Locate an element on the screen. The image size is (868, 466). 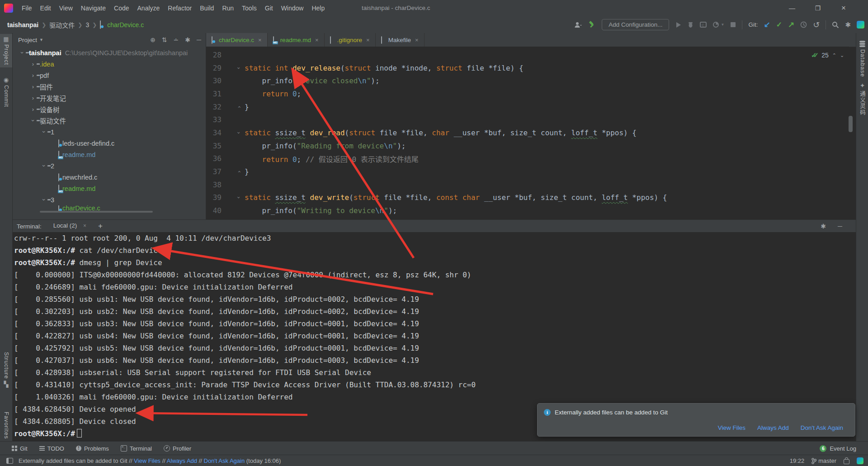
panel-settings-gear-icon: ✱ is located at coordinates (188, 40).